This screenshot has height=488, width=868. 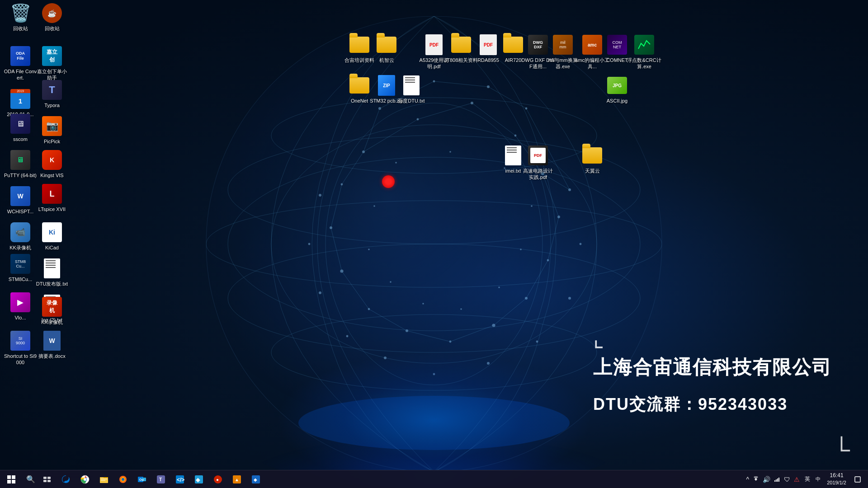 What do you see at coordinates (52, 17) in the screenshot?
I see `desktop-icon-mqtt-spy: ☕ 回收站` at bounding box center [52, 17].